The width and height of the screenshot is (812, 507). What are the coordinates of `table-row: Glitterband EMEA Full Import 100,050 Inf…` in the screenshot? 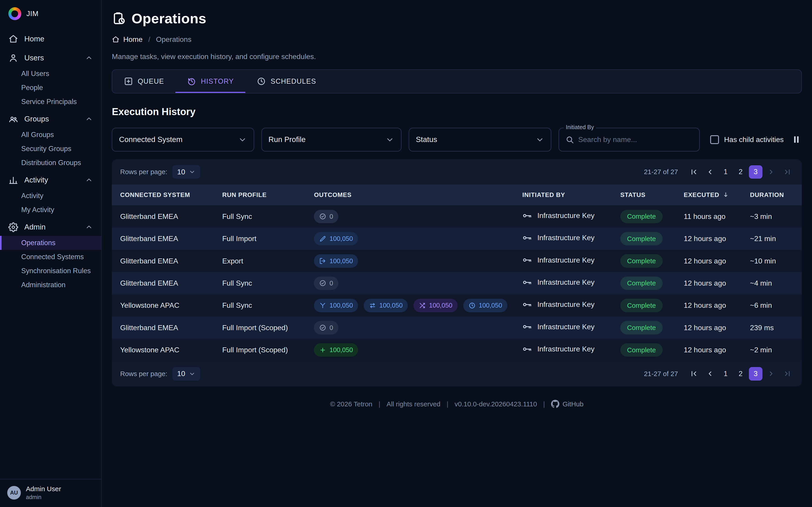 It's located at (457, 239).